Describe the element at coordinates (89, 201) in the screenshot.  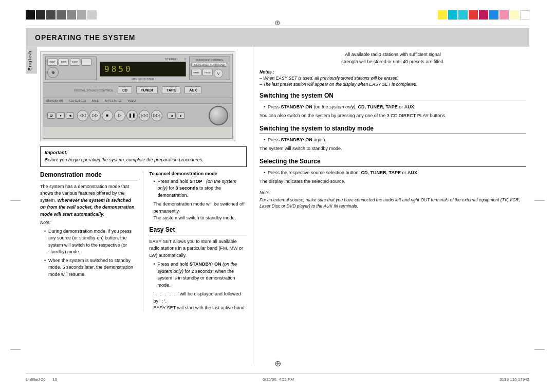
I see `demo-text: The system has a demonstration mode that…` at that location.